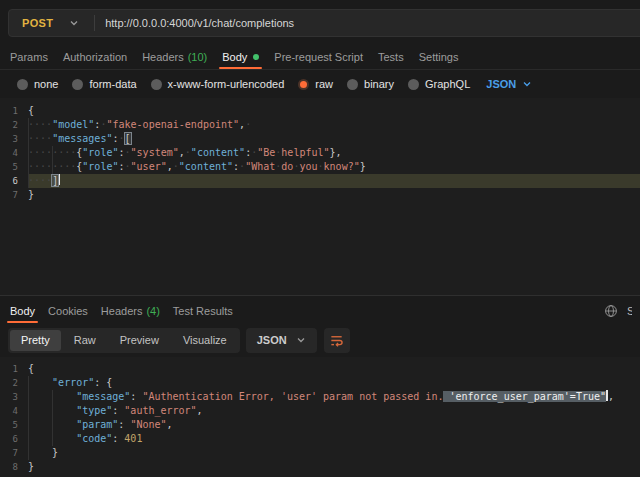 The width and height of the screenshot is (640, 477). What do you see at coordinates (128, 138) in the screenshot?
I see `token: [` at bounding box center [128, 138].